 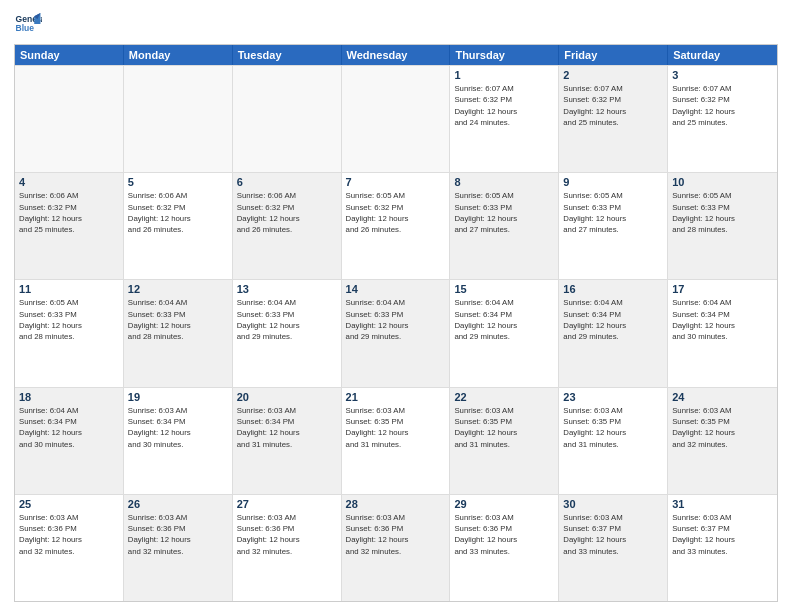 I want to click on day-number: 28, so click(x=396, y=504).